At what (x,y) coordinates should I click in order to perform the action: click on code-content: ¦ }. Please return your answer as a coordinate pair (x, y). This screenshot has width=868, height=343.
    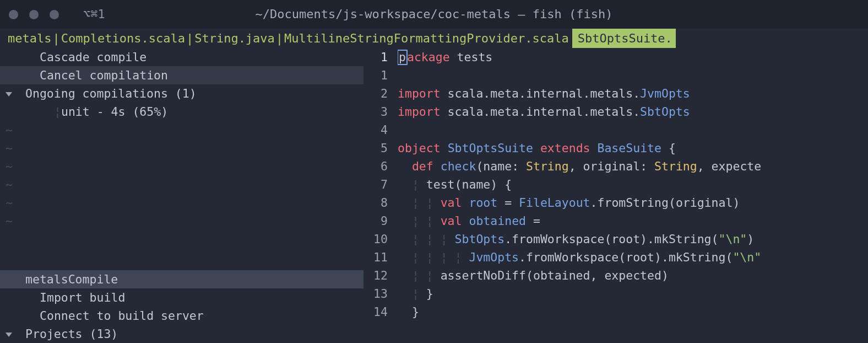
    Looking at the image, I should click on (633, 293).